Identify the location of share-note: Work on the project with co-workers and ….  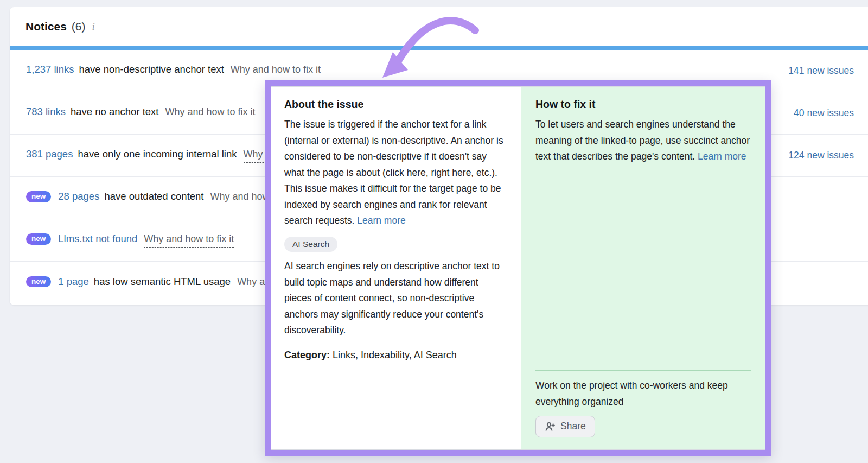
(643, 394).